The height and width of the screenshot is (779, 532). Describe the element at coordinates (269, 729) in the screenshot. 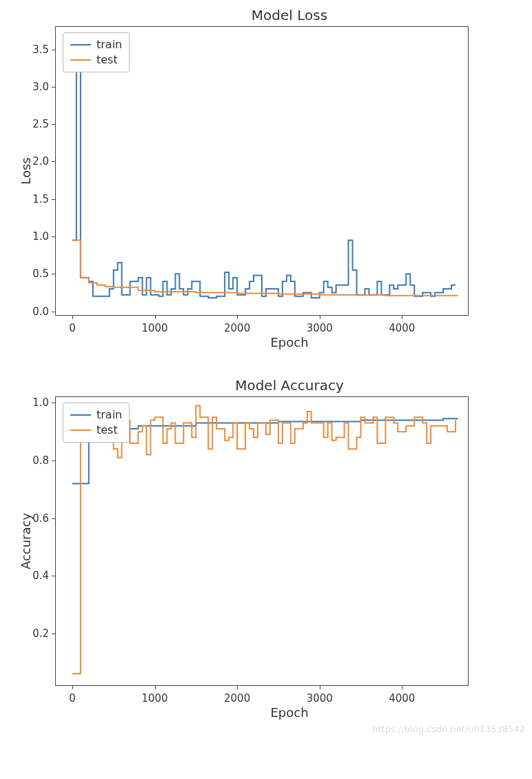

I see `watermark: https://blog.csdn.net/u013538542` at that location.